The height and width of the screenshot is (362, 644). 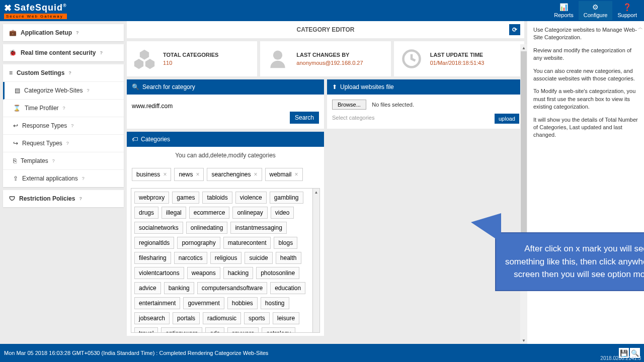 What do you see at coordinates (63, 144) in the screenshot?
I see `sidebar-req: ↪Request Types?` at bounding box center [63, 144].